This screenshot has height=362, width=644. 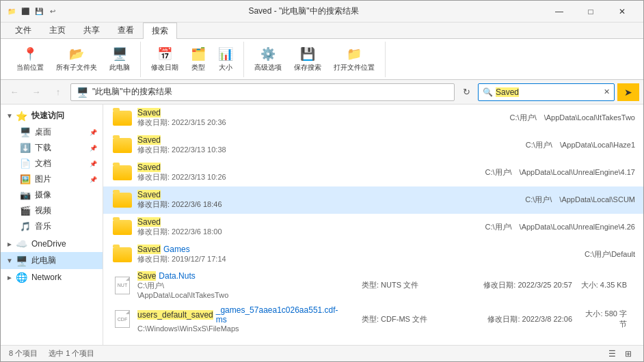 What do you see at coordinates (36, 92) in the screenshot?
I see `forward-button: →` at bounding box center [36, 92].